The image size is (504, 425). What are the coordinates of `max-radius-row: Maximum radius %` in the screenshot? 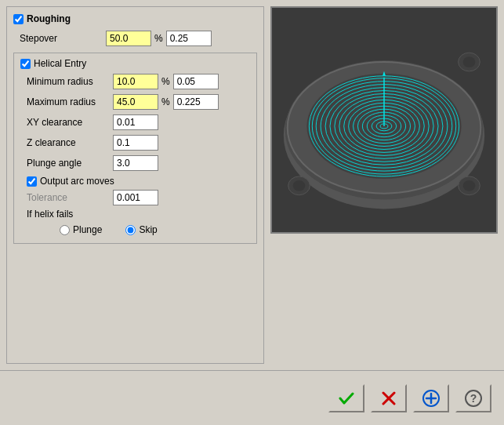 It's located at (135, 102).